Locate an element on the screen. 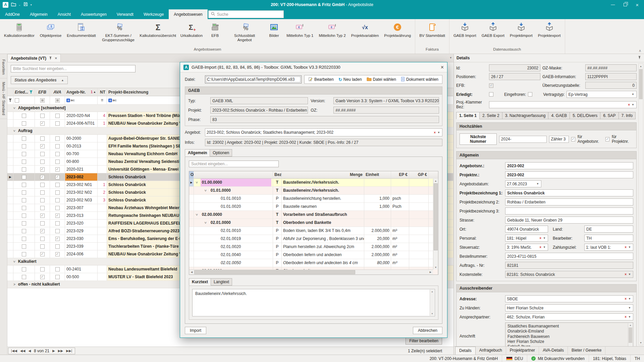 The height and width of the screenshot is (362, 644). details-tab-3-nachtragserfassung: 3. Nachtragserfassung is located at coordinates (526, 116).